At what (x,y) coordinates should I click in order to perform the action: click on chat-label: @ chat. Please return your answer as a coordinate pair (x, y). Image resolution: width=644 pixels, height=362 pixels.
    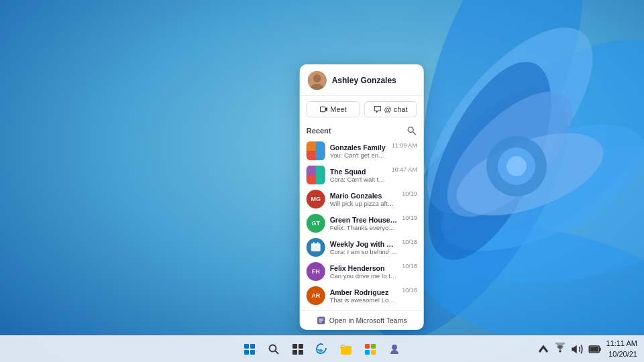
    Looking at the image, I should click on (396, 109).